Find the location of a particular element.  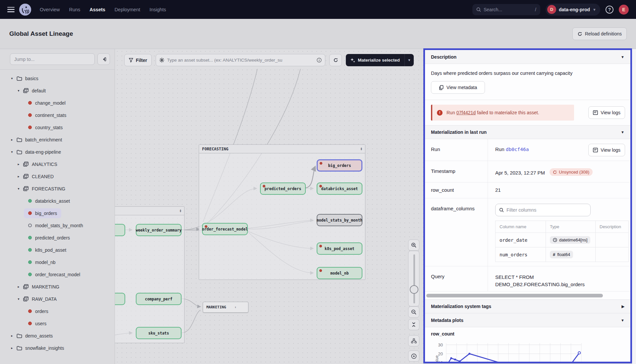

layout-tree-button is located at coordinates (414, 341).